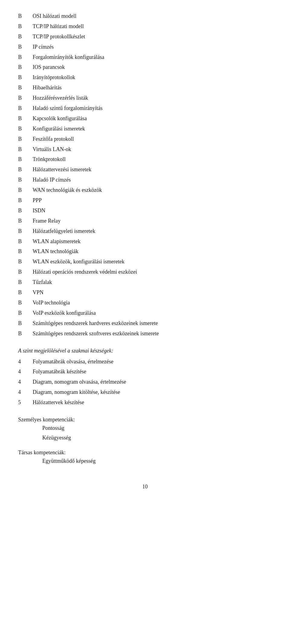 This screenshot has height=644, width=290. What do you see at coordinates (152, 201) in the screenshot?
I see `list-text: PPP` at bounding box center [152, 201].